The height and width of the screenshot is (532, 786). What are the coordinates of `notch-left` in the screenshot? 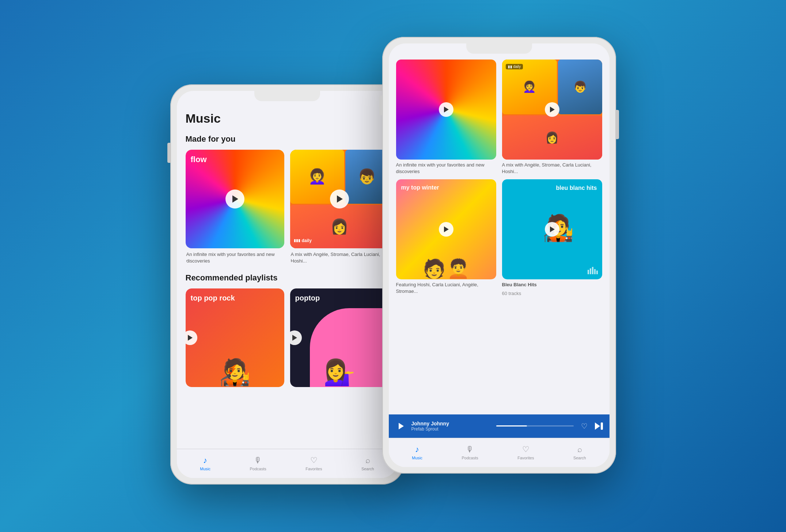 It's located at (287, 96).